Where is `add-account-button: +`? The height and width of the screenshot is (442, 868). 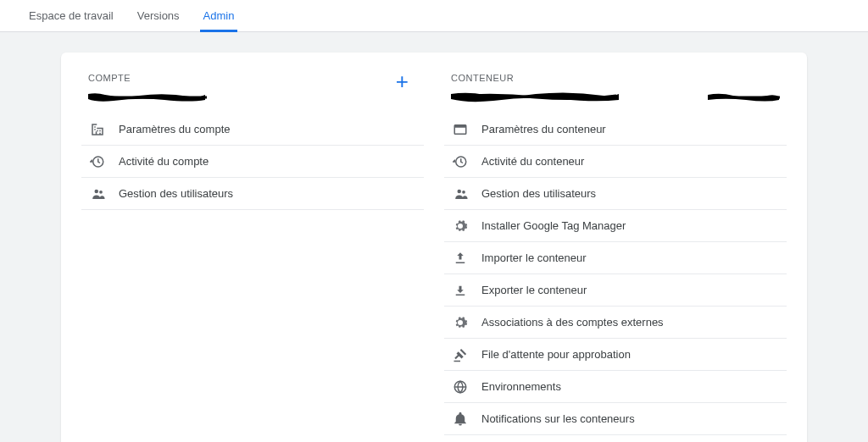
add-account-button: + is located at coordinates (402, 81).